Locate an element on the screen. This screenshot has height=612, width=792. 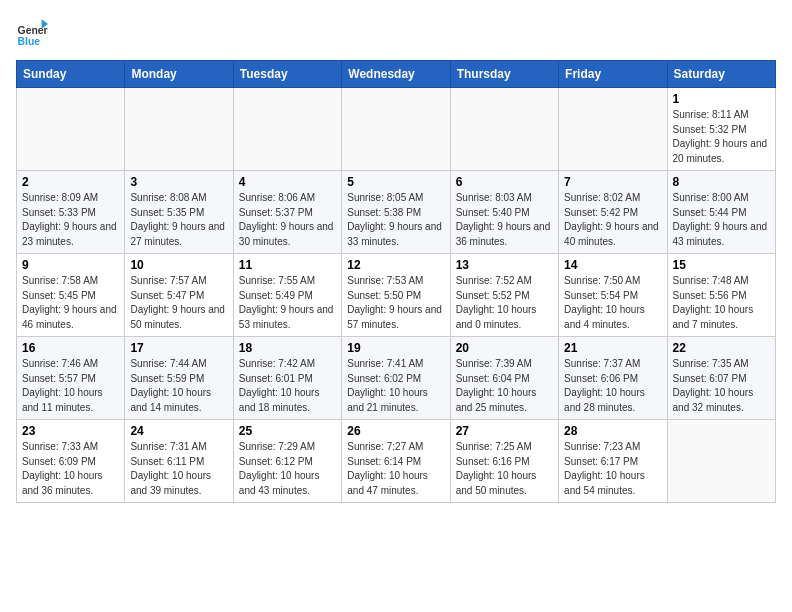
calendar-cell: 21Sunrise: 7:37 AM Sunset: 6:06 PM Dayli… is located at coordinates (613, 378).